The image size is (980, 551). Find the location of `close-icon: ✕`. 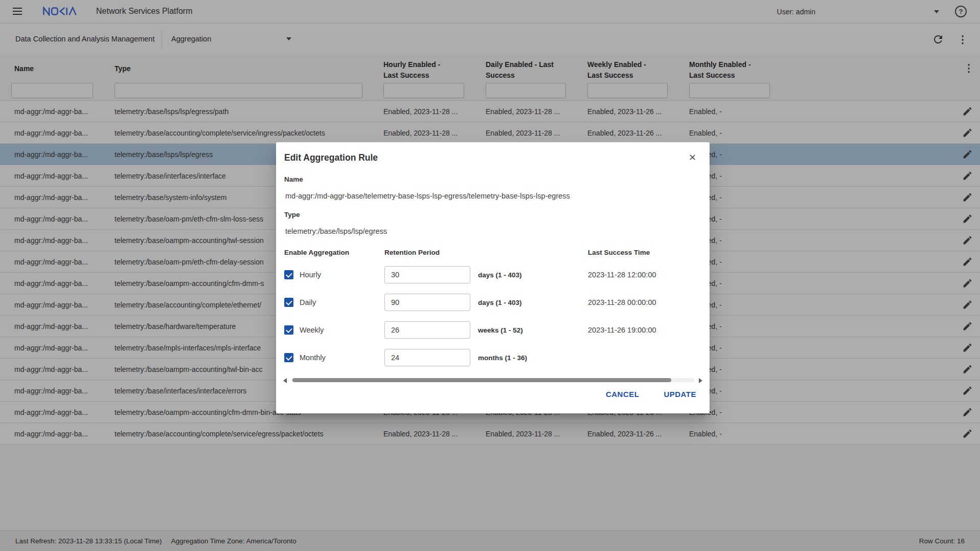

close-icon: ✕ is located at coordinates (692, 158).